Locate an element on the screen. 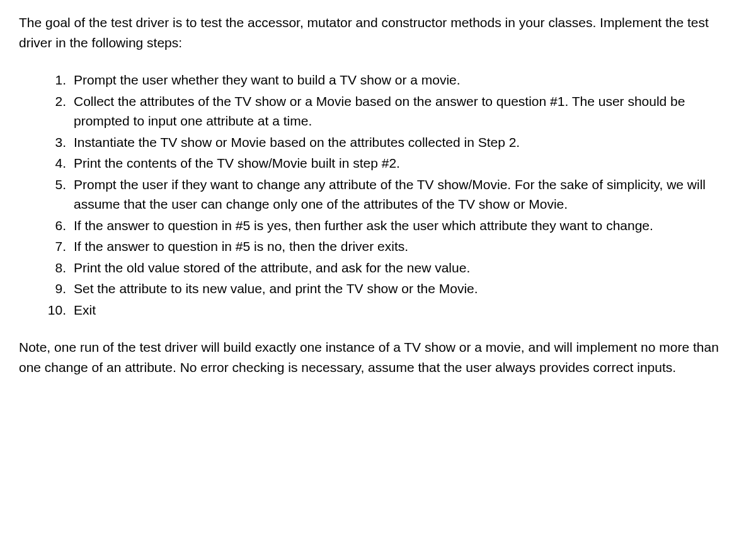  list-item: 4. Print the contents of the TV show/Mov… is located at coordinates (392, 163).